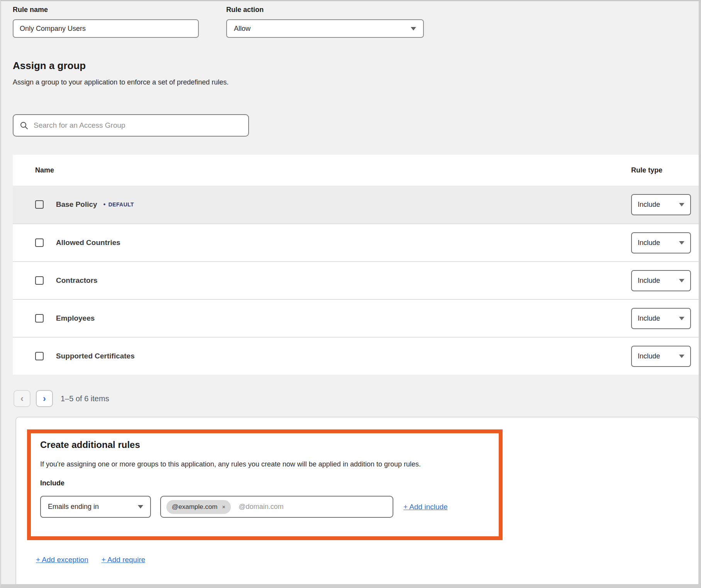 The width and height of the screenshot is (701, 588). I want to click on next-page-button: ›, so click(44, 399).